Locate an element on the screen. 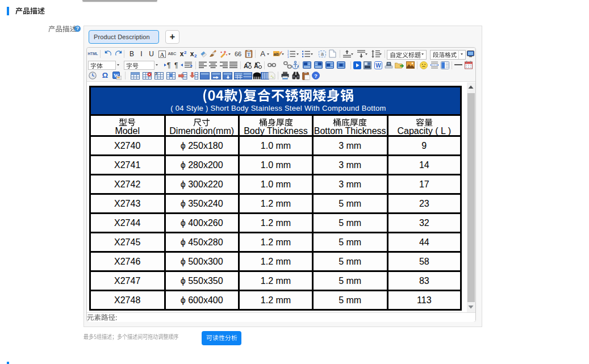 The width and height of the screenshot is (589, 364). svg-text: 7 is located at coordinates (156, 74).